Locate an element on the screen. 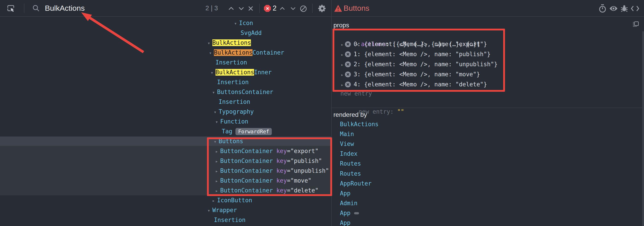  scrollbar is located at coordinates (643, 129).